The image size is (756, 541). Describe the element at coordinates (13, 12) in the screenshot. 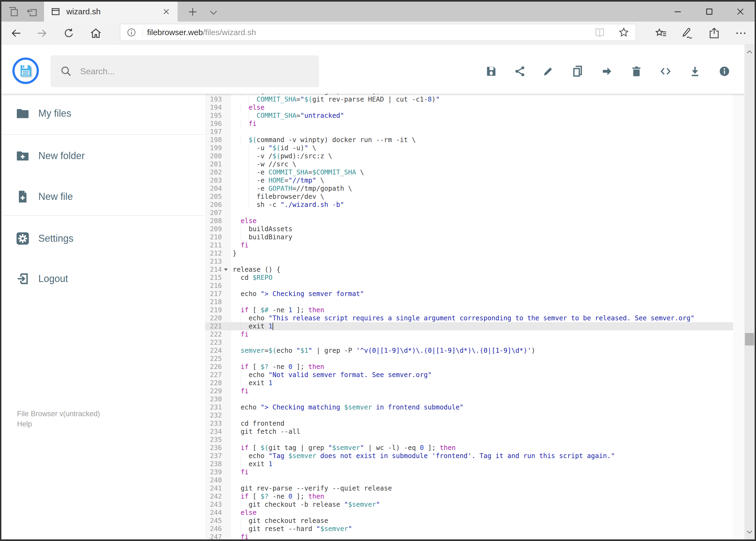

I see `tab-preview-button` at that location.